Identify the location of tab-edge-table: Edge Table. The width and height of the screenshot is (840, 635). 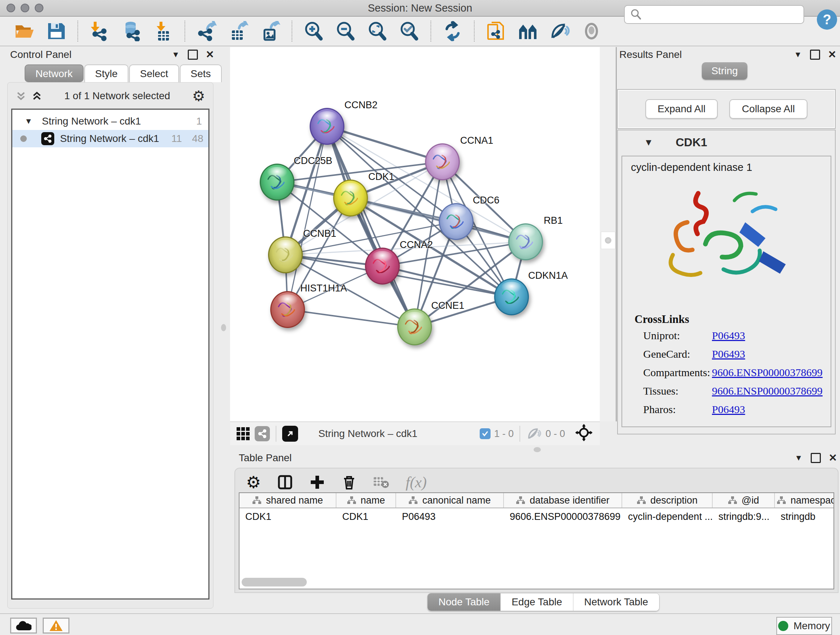
(537, 602).